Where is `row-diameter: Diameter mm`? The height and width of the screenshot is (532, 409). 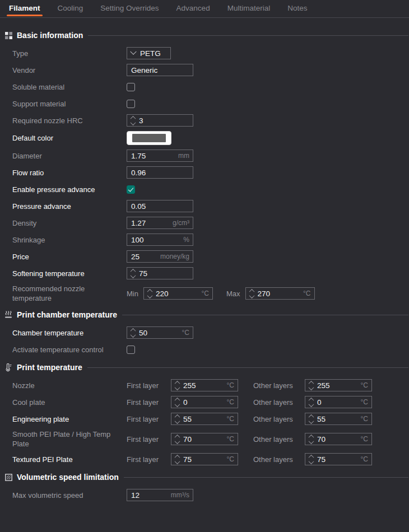 row-diameter: Diameter mm is located at coordinates (204, 156).